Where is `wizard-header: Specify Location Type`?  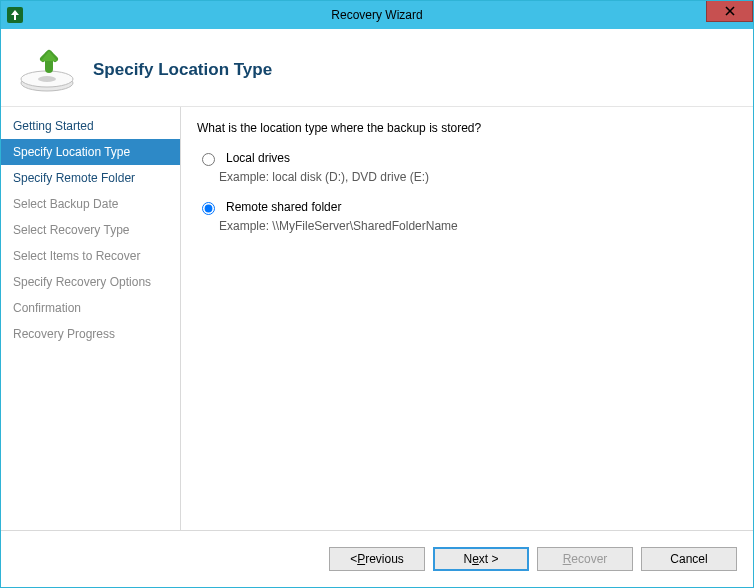 wizard-header: Specify Location Type is located at coordinates (377, 68).